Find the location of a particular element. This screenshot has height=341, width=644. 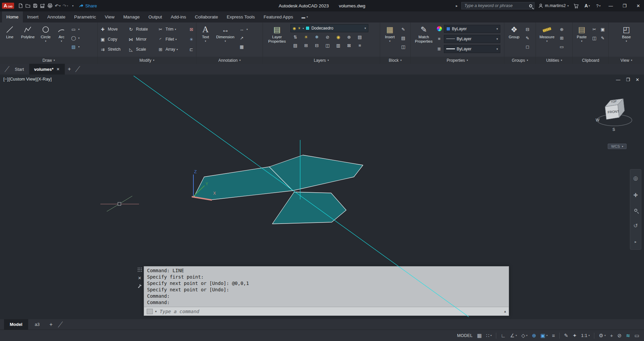

layer-properties-button: ▤ Layer Properties is located at coordinates (277, 40).